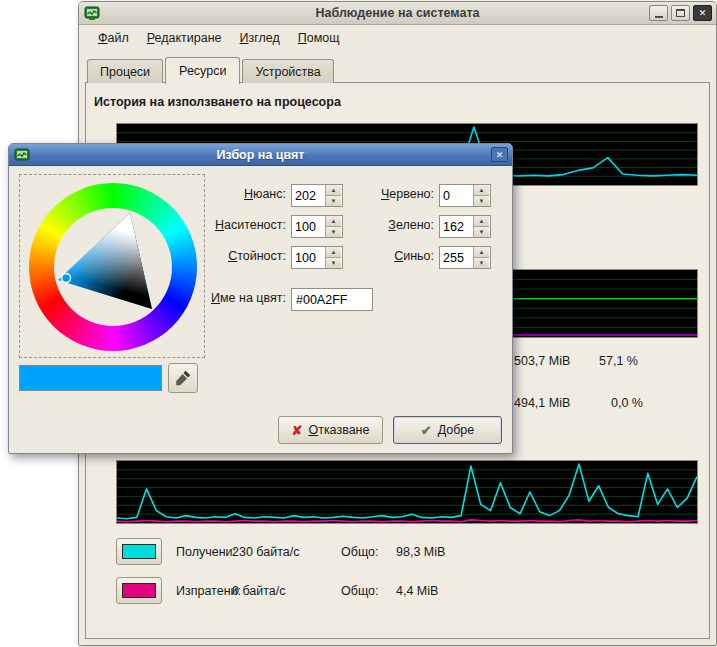 The image size is (717, 647). What do you see at coordinates (658, 13) in the screenshot?
I see `minimize-button` at bounding box center [658, 13].